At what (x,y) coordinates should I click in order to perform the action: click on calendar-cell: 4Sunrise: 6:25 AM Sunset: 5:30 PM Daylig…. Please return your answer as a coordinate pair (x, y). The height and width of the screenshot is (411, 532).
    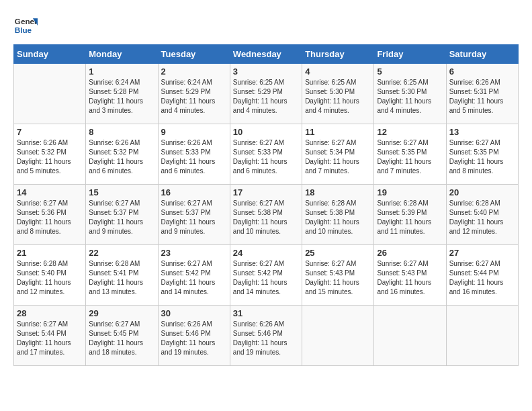
    Looking at the image, I should click on (339, 94).